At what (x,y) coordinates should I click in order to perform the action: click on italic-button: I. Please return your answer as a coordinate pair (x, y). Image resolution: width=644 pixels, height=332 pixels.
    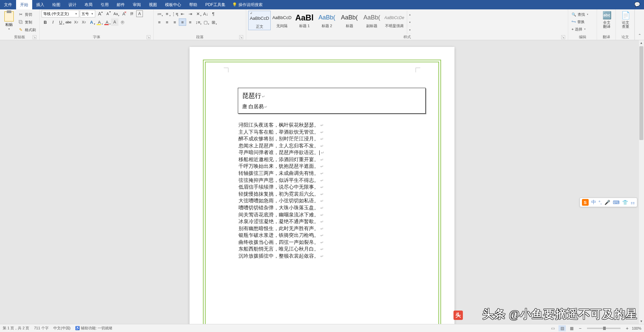
    Looking at the image, I should click on (53, 22).